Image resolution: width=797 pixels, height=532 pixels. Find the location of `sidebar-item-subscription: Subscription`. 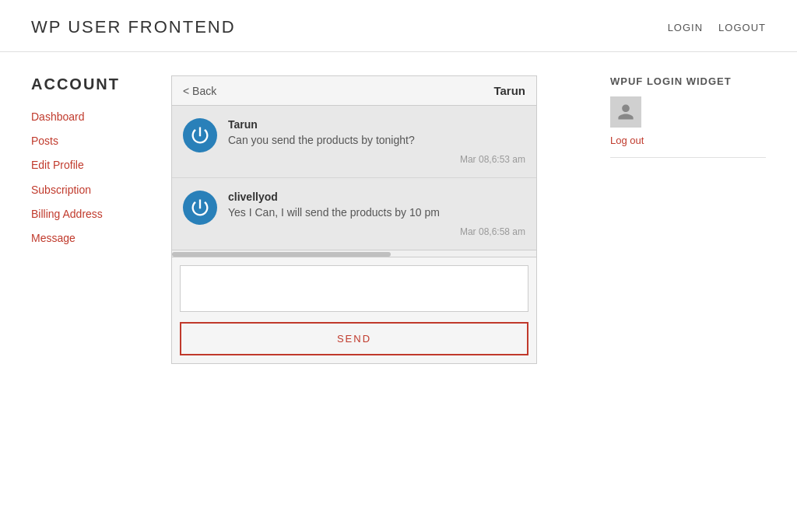

sidebar-item-subscription: Subscription is located at coordinates (93, 190).